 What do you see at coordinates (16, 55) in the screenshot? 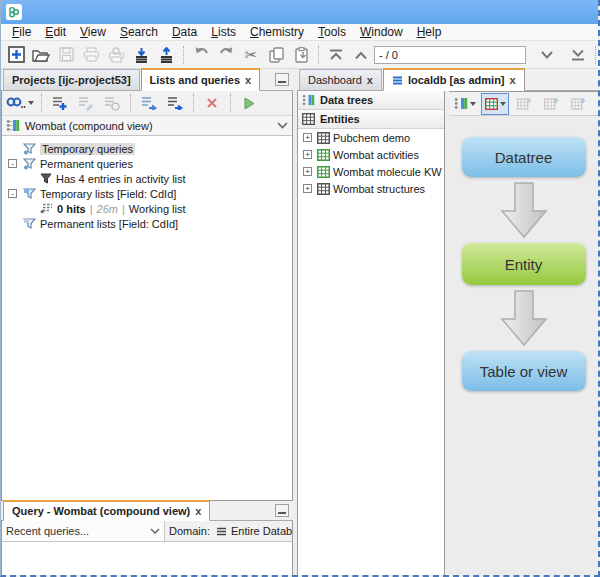
I see `new-button` at bounding box center [16, 55].